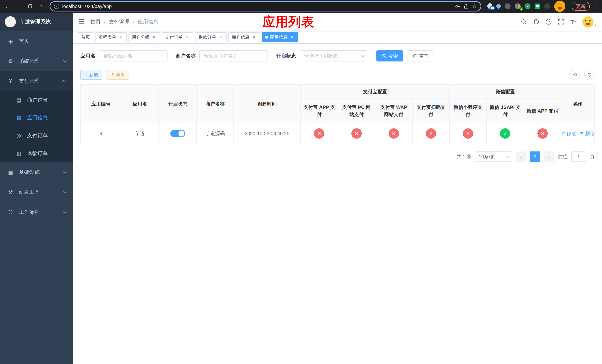  Describe the element at coordinates (524, 22) in the screenshot. I see `search-icon` at that location.